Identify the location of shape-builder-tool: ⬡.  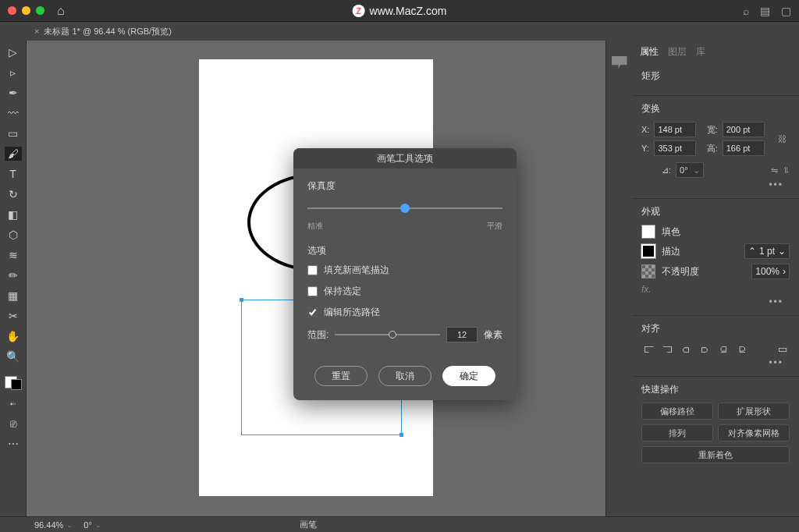
(13, 235).